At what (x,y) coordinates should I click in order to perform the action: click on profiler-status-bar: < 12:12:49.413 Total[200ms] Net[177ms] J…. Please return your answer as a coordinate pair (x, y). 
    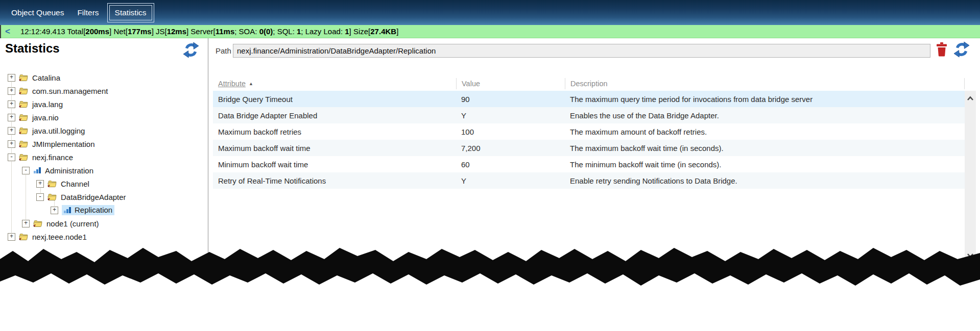
    Looking at the image, I should click on (490, 32).